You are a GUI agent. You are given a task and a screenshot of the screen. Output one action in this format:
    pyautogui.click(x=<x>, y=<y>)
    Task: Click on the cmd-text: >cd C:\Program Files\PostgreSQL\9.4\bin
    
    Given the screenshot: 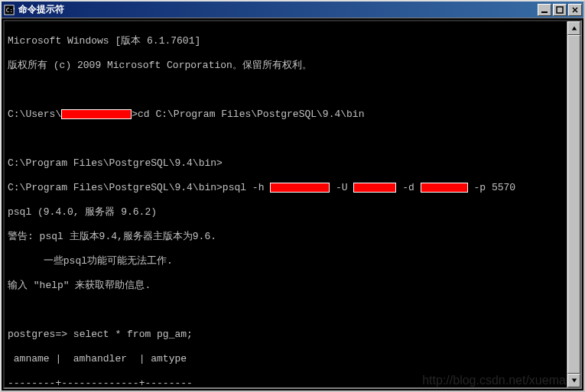 What is the action you would take?
    pyautogui.click(x=248, y=115)
    